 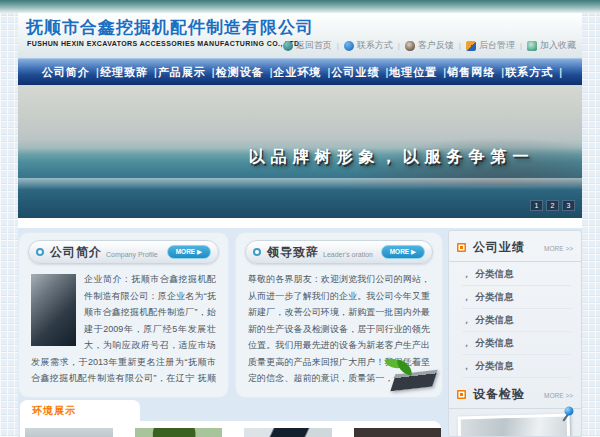 What do you see at coordinates (403, 252) in the screenshot?
I see `leader-more-button: MORE ▶` at bounding box center [403, 252].